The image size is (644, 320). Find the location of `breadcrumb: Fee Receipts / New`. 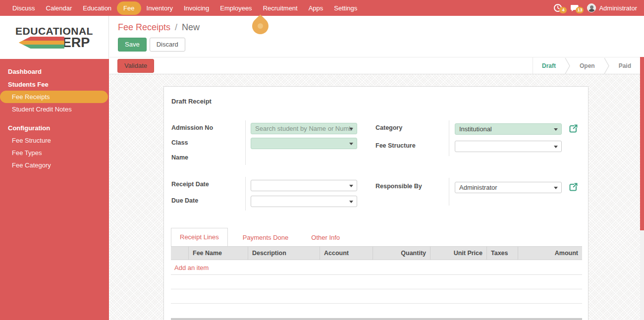

breadcrumb: Fee Receipts / New is located at coordinates (159, 28).